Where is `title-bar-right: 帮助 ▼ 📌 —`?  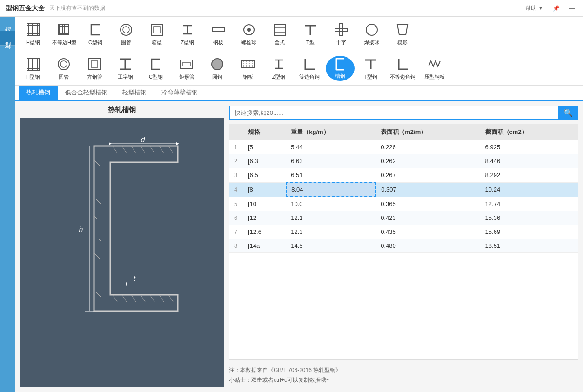 title-bar-right: 帮助 ▼ 📌 — is located at coordinates (550, 8).